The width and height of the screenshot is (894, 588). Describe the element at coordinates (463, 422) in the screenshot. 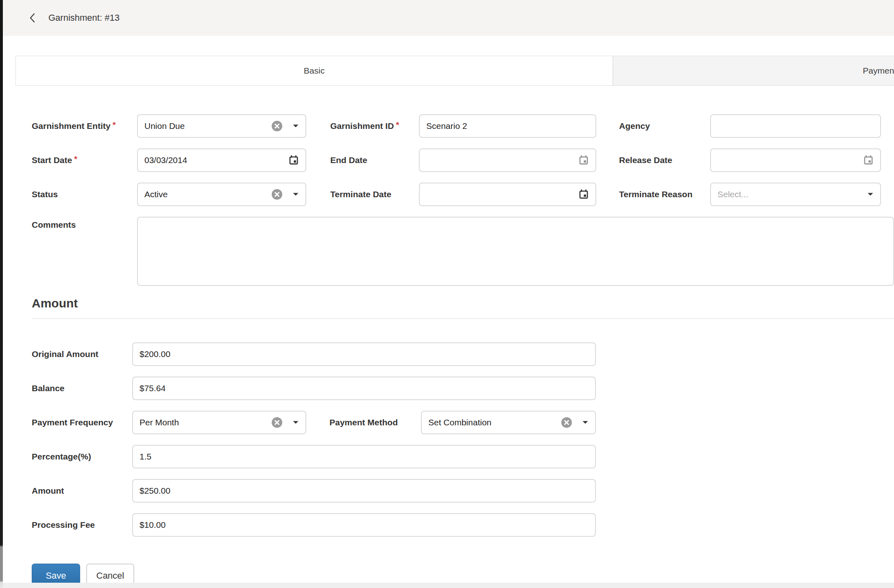

I see `form-row: Payment Frequency Per Month Payment Meth…` at that location.